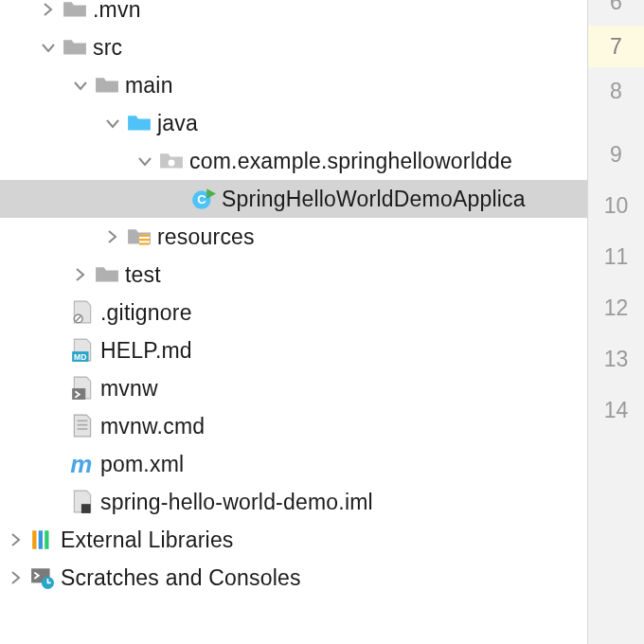  What do you see at coordinates (294, 85) in the screenshot?
I see `tree-item-main: main` at bounding box center [294, 85].